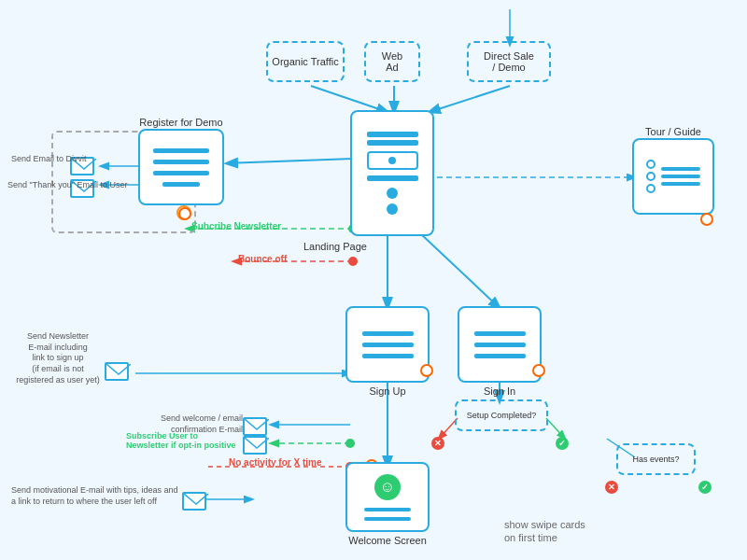 Image resolution: width=747 pixels, height=560 pixels. I want to click on tour-guide-label: Tour / Guide, so click(673, 132).